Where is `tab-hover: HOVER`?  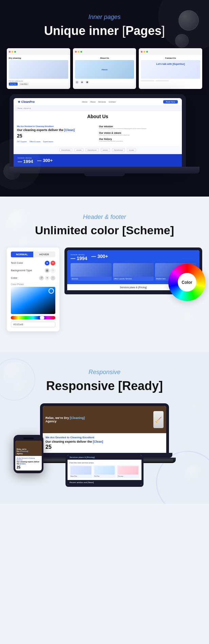
tab-hover: HOVER is located at coordinates (44, 255).